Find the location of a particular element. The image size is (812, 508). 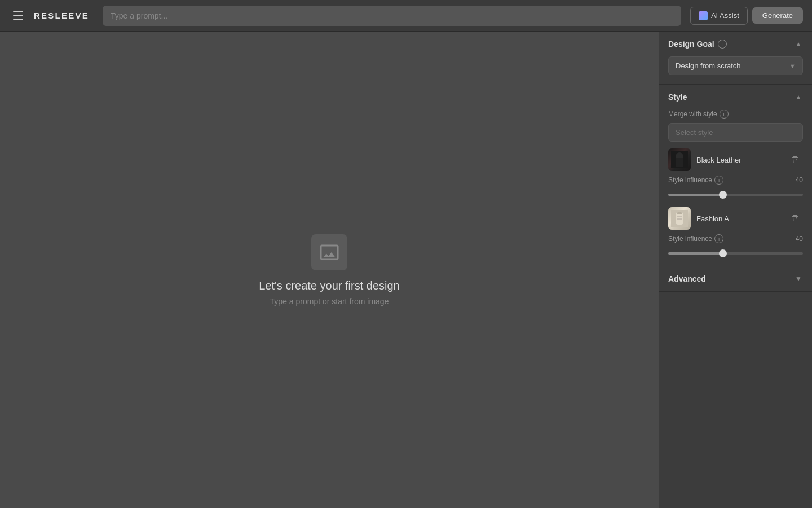

design-goal-header: Design Goal i ▲ is located at coordinates (735, 44).